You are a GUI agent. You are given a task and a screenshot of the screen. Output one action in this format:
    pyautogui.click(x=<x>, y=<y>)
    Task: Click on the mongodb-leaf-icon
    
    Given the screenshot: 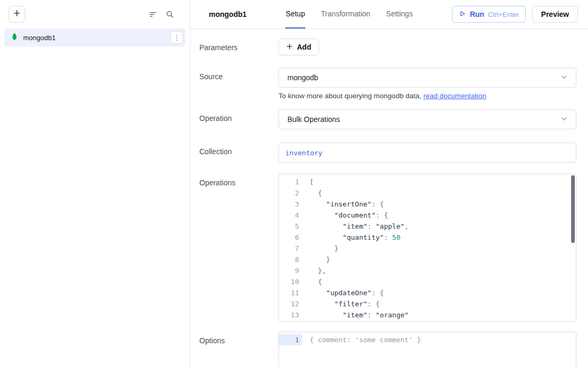 What is the action you would take?
    pyautogui.click(x=15, y=37)
    